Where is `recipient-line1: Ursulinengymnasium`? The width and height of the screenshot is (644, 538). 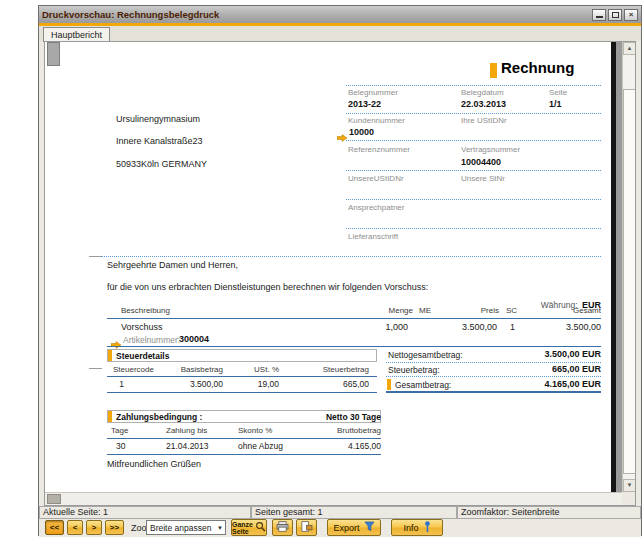
recipient-line1: Ursulinengymnasium is located at coordinates (158, 119).